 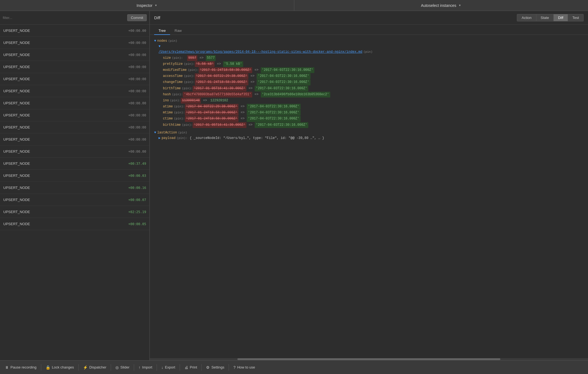 What do you see at coordinates (274, 119) in the screenshot?
I see `ctime-added: '2017-04-03T22:30:16.000Z'` at bounding box center [274, 119].